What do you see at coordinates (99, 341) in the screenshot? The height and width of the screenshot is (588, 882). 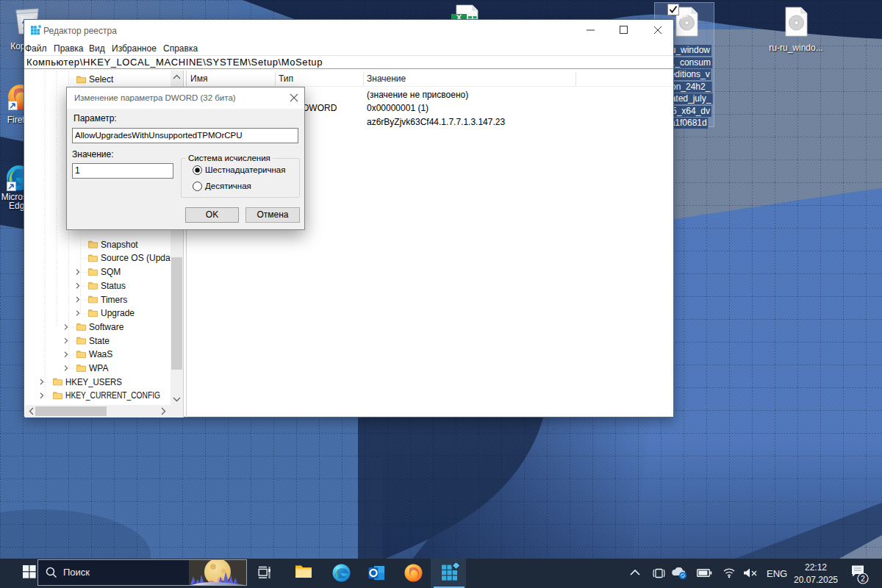 I see `svg-text: State` at bounding box center [99, 341].